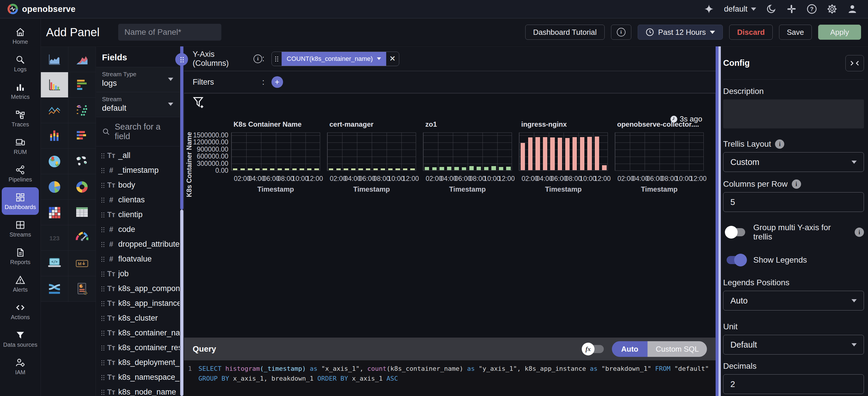 The width and height of the screenshot is (868, 396). I want to click on remove-field-icon: ✕, so click(393, 59).